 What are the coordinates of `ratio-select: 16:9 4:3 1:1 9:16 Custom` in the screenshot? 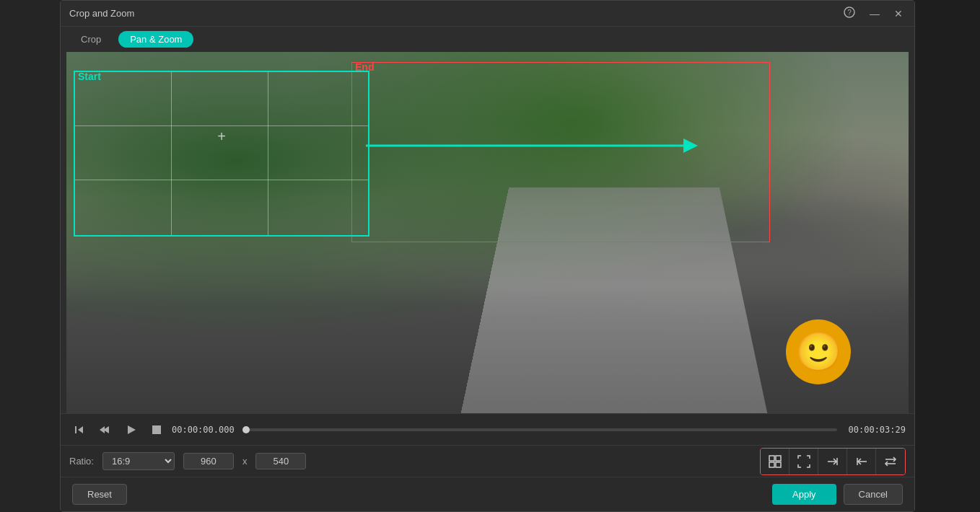 It's located at (139, 462).